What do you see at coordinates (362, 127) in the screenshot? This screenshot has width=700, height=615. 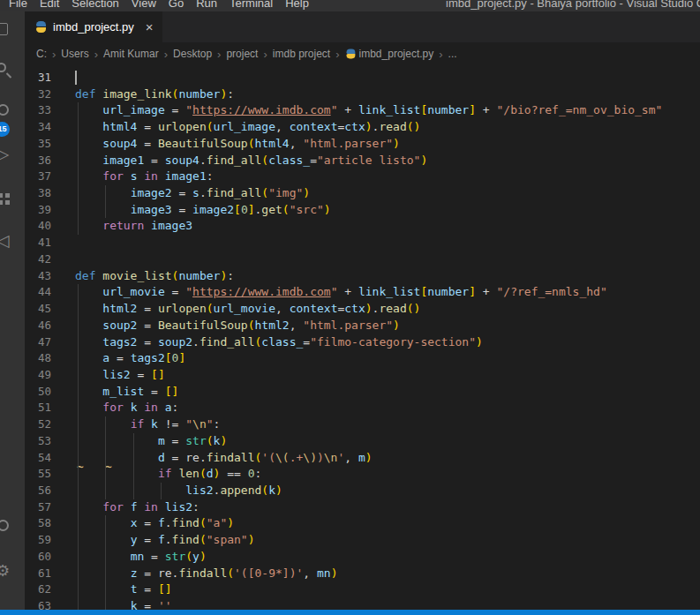 I see `code-line-34: 34 html4 = urlopen(url_image, context=ct…` at bounding box center [362, 127].